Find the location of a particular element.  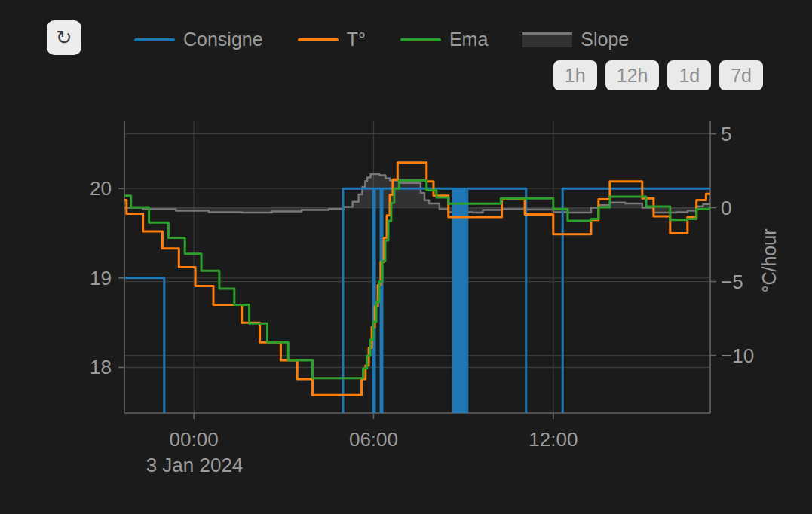

y-right-tick-label: −5 is located at coordinates (732, 282).